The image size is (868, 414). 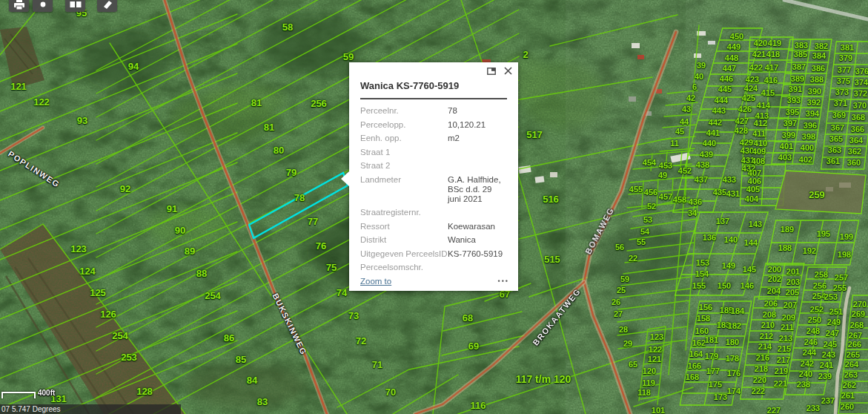 I want to click on scalebar-bracket, so click(x=19, y=395).